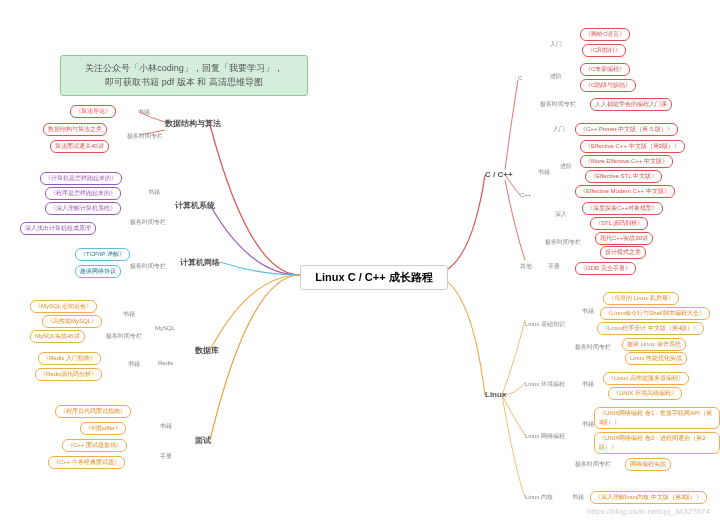 The image size is (720, 521). What do you see at coordinates (129, 314) in the screenshot?
I see `db-ms1: 书籍` at bounding box center [129, 314].